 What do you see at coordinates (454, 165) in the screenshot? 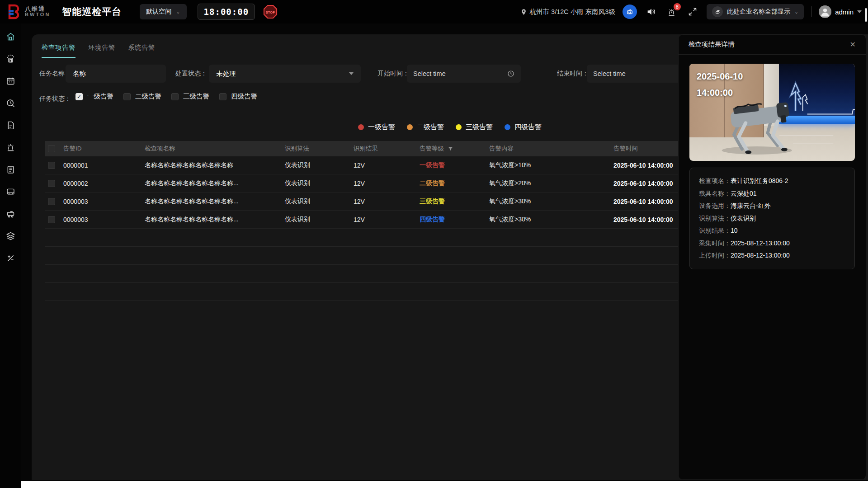
I see `cell-level: 一级告警` at bounding box center [454, 165].